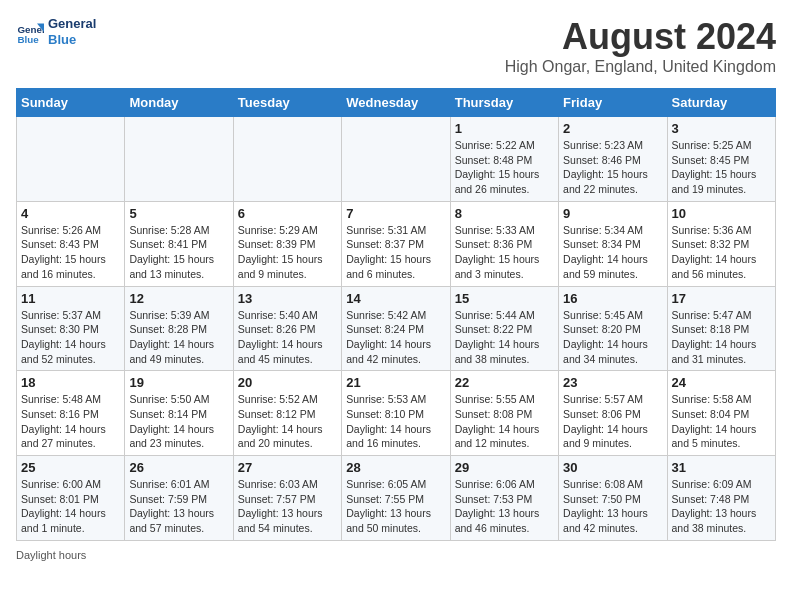 This screenshot has height=612, width=792. Describe the element at coordinates (72, 40) in the screenshot. I see `logo-blue: Blue` at that location.